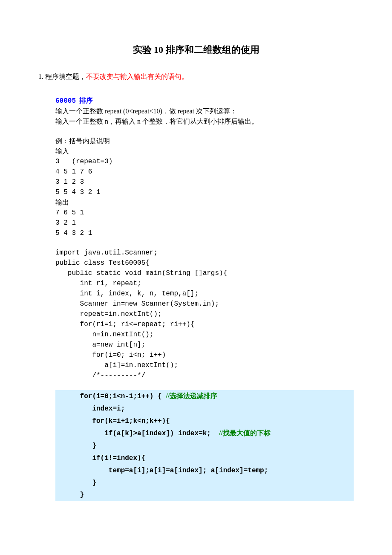  I want to click on code-line: int i, index, k, n, temp,a[];, so click(205, 294).